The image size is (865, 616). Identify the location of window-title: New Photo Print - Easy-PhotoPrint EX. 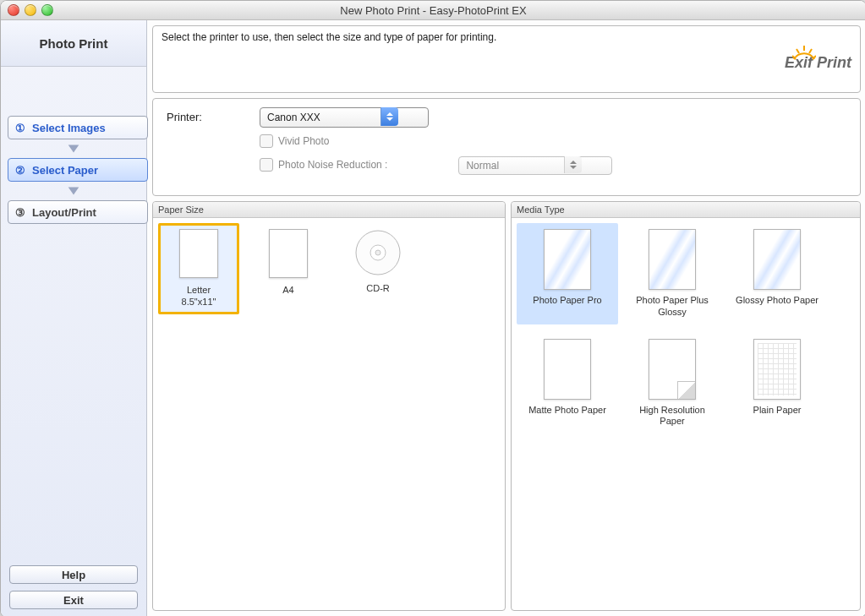
(433, 10).